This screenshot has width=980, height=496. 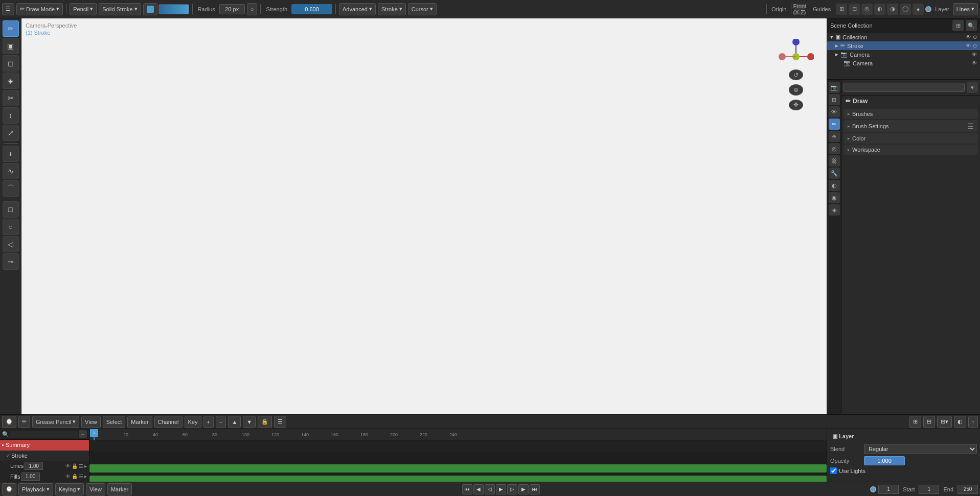 What do you see at coordinates (265, 422) in the screenshot?
I see `tl-lock-btn: 🔒` at bounding box center [265, 422].